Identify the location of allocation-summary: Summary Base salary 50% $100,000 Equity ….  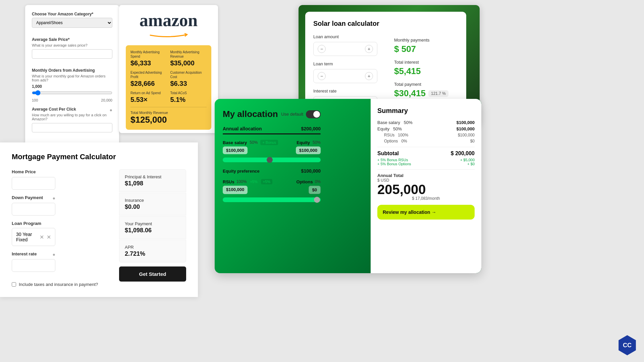
(426, 186).